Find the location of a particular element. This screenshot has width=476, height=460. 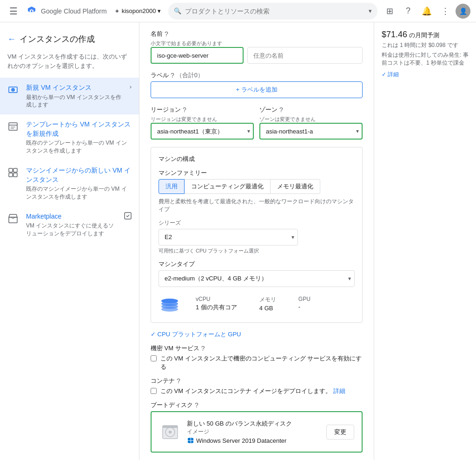

cpu-gpu-link: ✓ CPU プラットフォームと GPU is located at coordinates (257, 334).